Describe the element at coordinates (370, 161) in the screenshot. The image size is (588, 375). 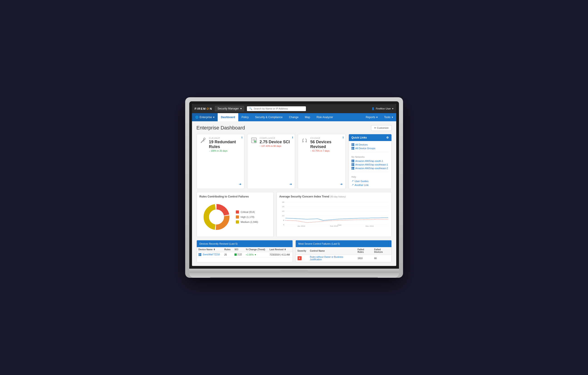
I see `ql-aws-south-1: Amazon AWS/ap-south-1` at that location.